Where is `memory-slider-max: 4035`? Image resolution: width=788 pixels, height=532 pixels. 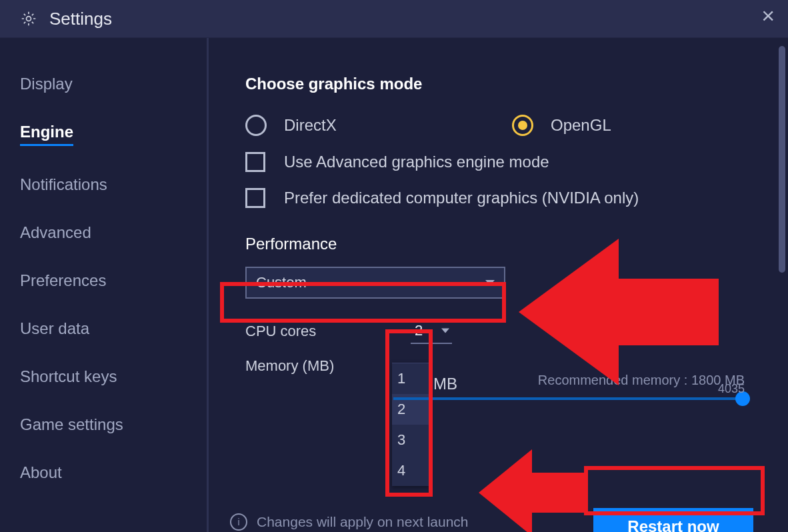
memory-slider-max: 4035 is located at coordinates (731, 389).